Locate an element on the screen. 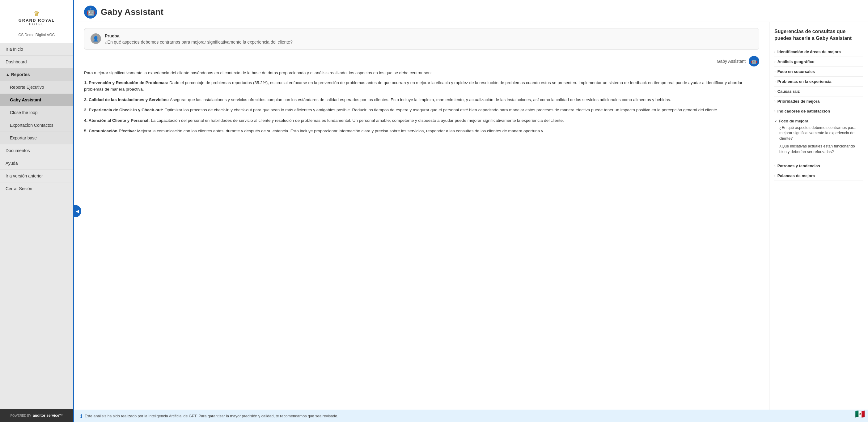 Image resolution: width=868 pixels, height=422 pixels. suggestion-item-analisis-geografico: ›Análisis geográfico is located at coordinates (819, 62).